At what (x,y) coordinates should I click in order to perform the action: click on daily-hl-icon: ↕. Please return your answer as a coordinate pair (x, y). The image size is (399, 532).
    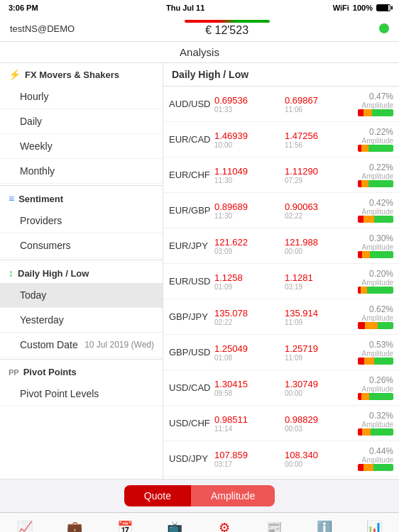
    Looking at the image, I should click on (11, 273).